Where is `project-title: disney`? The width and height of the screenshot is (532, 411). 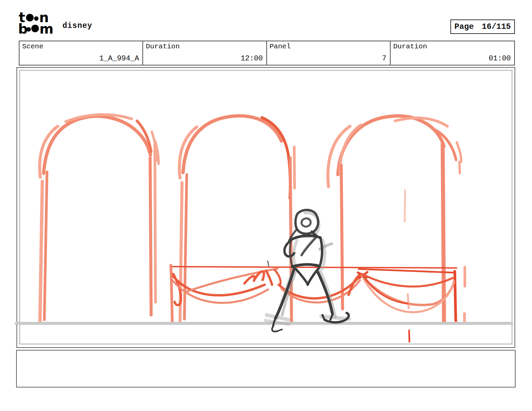
project-title: disney is located at coordinates (77, 26).